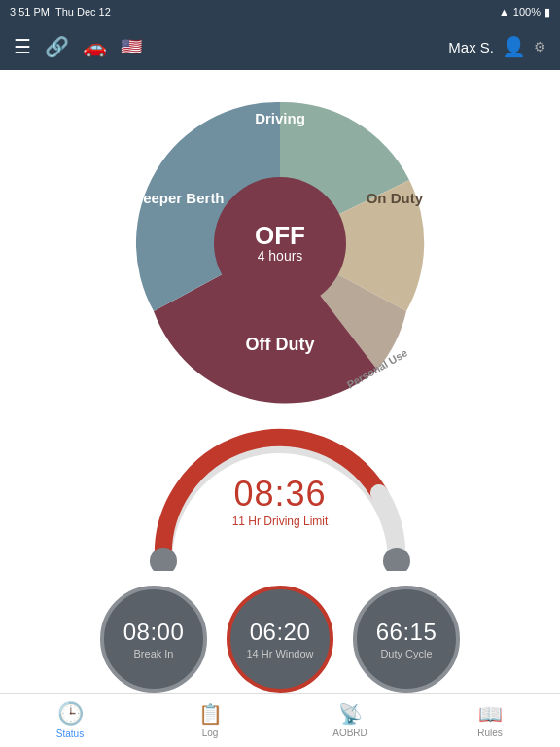  Describe the element at coordinates (350, 720) in the screenshot. I see `tab-aobrd: 📡 AOBRD` at that location.